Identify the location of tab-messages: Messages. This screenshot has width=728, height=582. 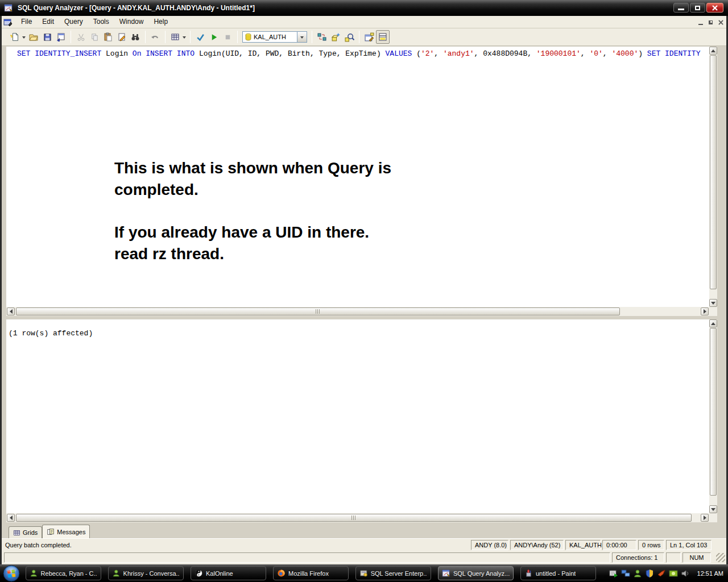
(66, 531).